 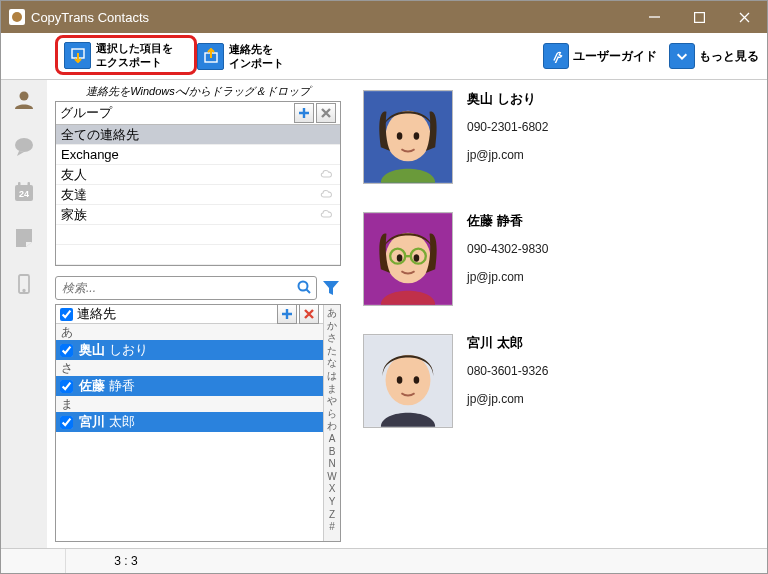 What do you see at coordinates (126, 56) in the screenshot?
I see `export-highlight: 選択した項目をエクスポート` at bounding box center [126, 56].